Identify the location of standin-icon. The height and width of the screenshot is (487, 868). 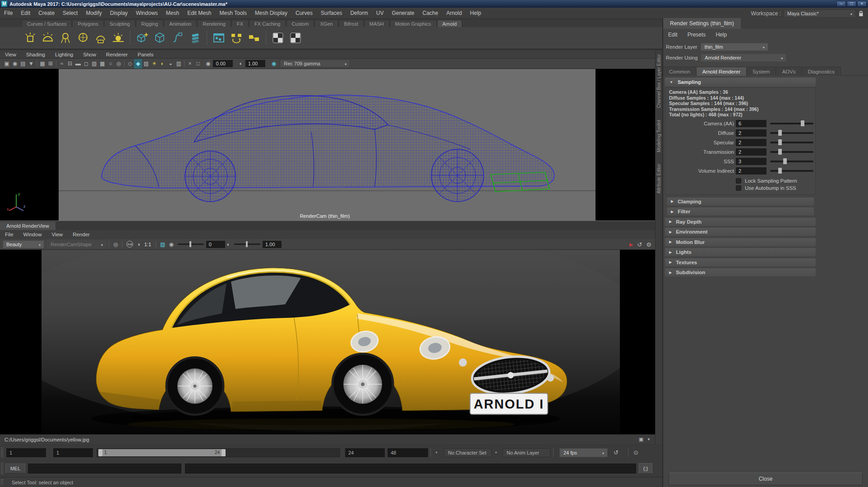
(160, 38).